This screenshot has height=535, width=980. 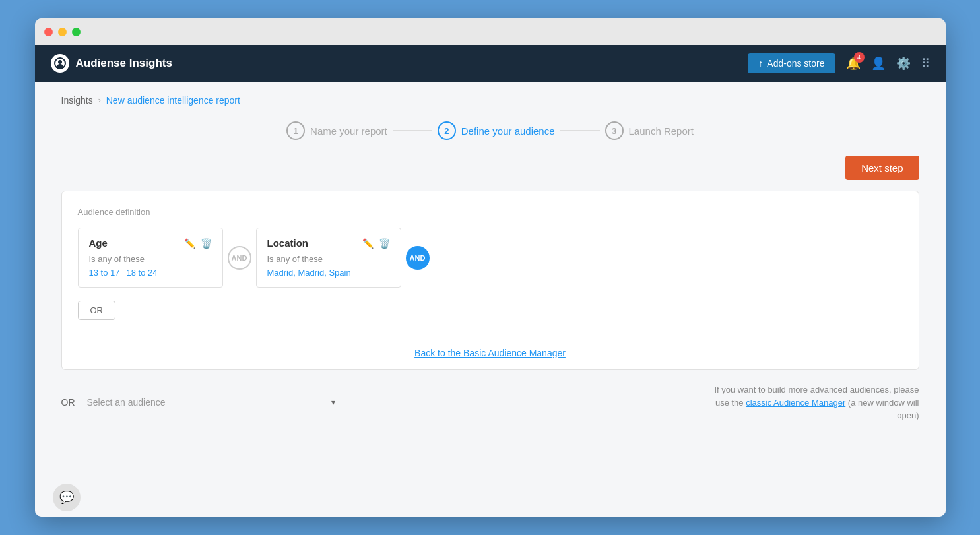 I want to click on step-3-label: Launch Report, so click(x=661, y=131).